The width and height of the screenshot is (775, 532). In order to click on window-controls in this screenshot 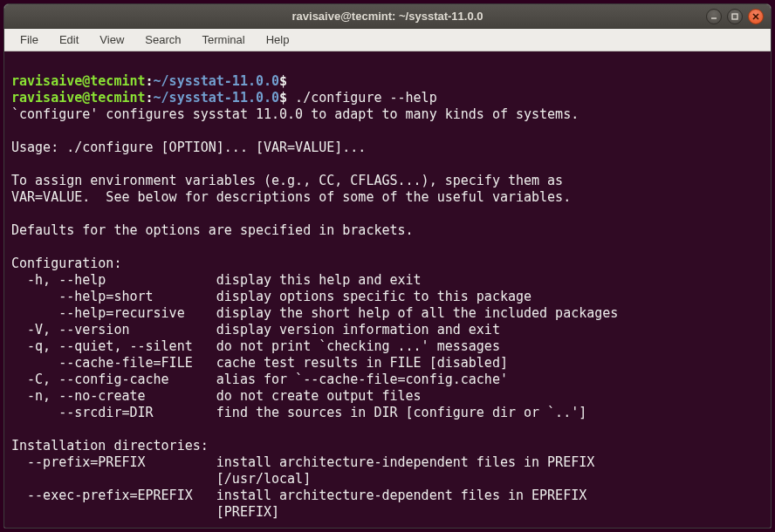, I will do `click(738, 17)`.